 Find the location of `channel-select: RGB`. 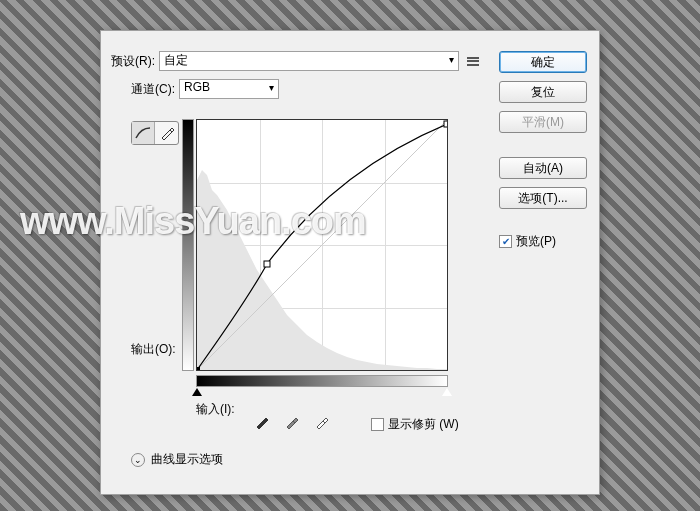

channel-select: RGB is located at coordinates (229, 89).